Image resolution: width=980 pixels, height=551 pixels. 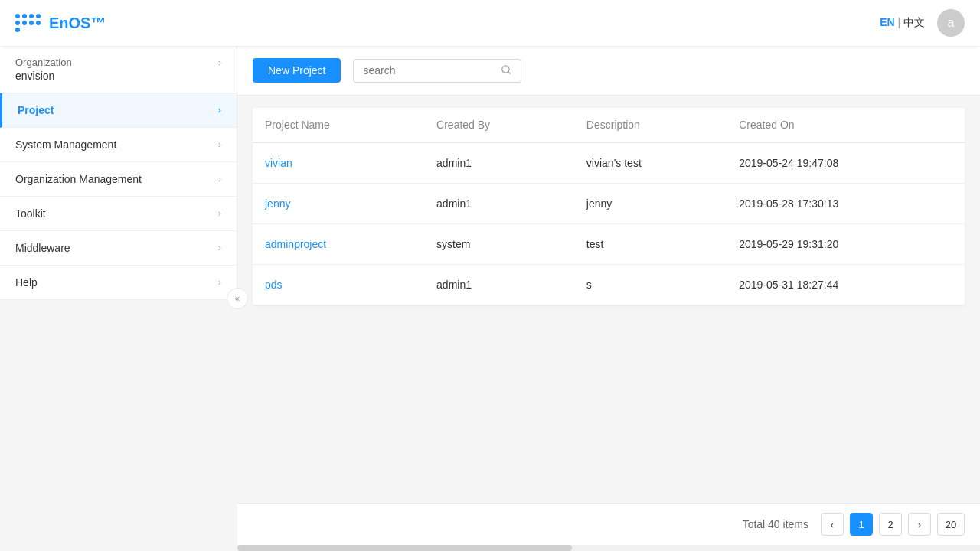 I want to click on col-project-name: Project Name, so click(x=338, y=126).